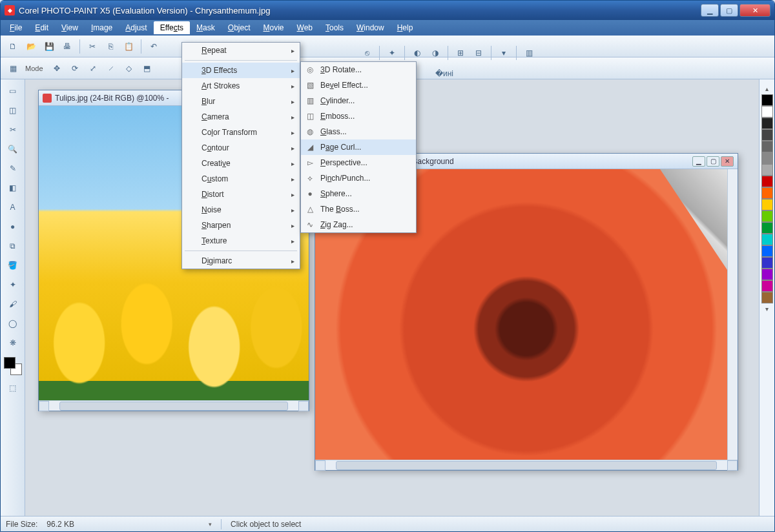 This screenshot has height=532, width=775. Describe the element at coordinates (358, 147) in the screenshot. I see `3d-item-page-curl: ◢Page Curl...` at that location.